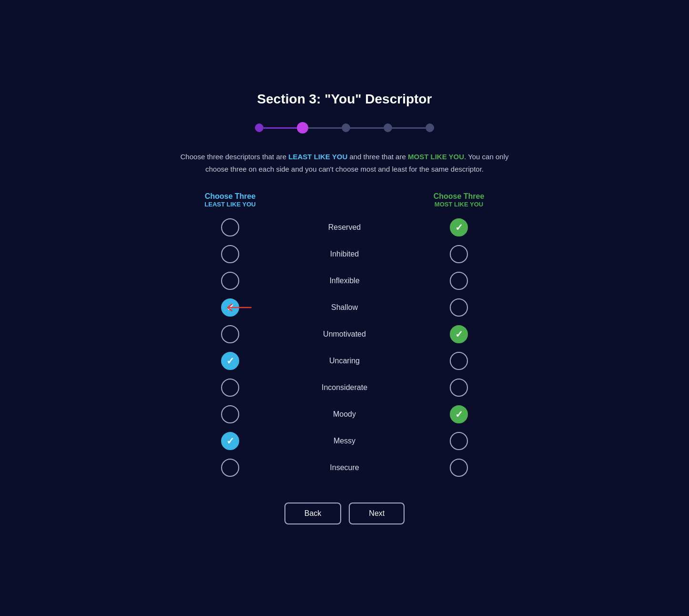  I want to click on descriptor-label: Inflexible, so click(344, 281).